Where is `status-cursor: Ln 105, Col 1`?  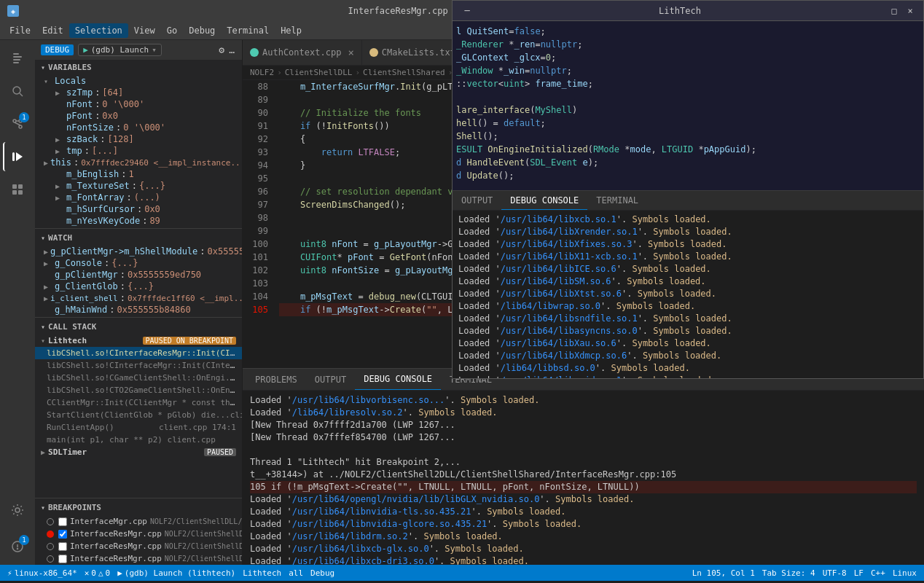
status-cursor: Ln 105, Col 1 is located at coordinates (724, 573).